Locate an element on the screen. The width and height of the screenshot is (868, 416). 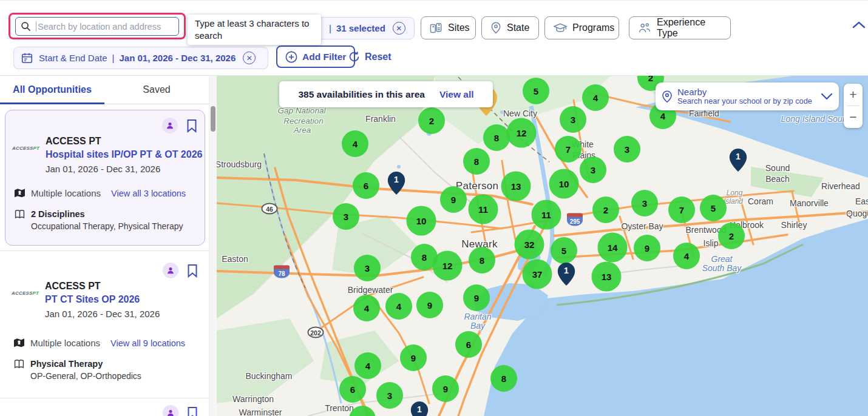
opportunity-title-link: PT CT Sites OP 2026 is located at coordinates (92, 300).